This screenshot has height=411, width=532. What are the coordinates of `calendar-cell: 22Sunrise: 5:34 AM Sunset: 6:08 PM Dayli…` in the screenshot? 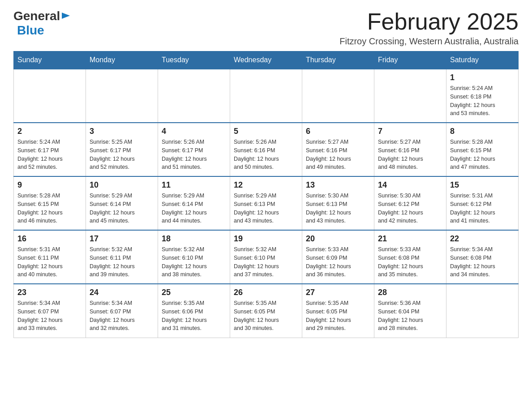 It's located at (483, 257).